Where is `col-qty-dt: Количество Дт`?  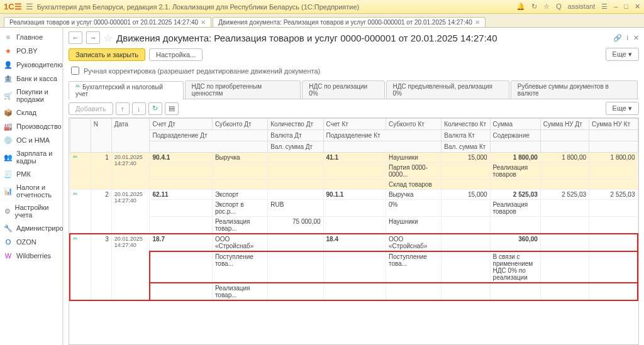
col-qty-dt: Количество Дт is located at coordinates (296, 124).